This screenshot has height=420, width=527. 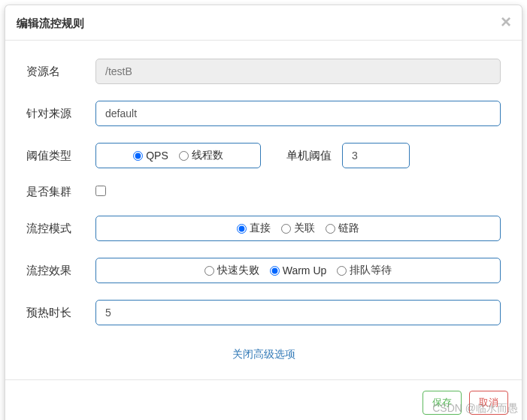 I want to click on cluster-checkbox-holder, so click(x=101, y=192).